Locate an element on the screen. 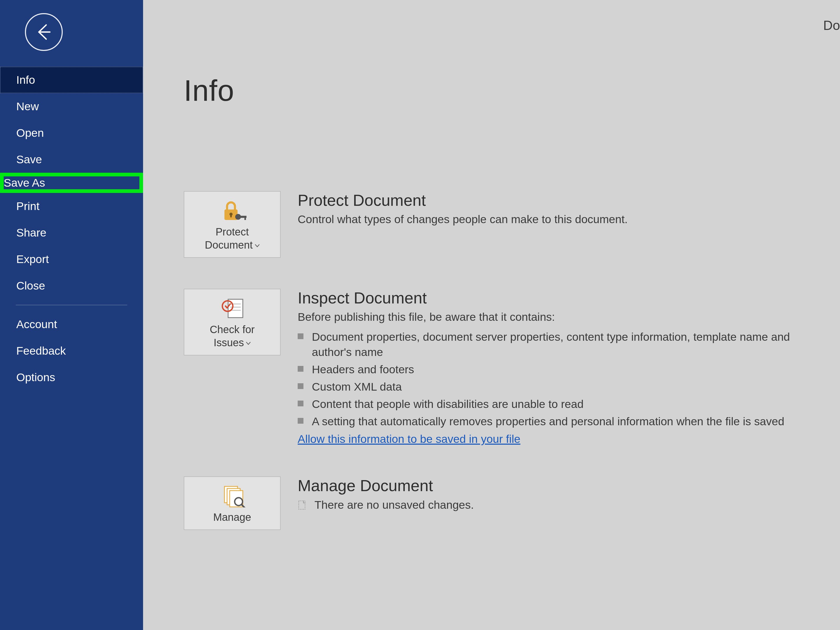 The width and height of the screenshot is (840, 630). sidebar-item-label: Share is located at coordinates (31, 232).